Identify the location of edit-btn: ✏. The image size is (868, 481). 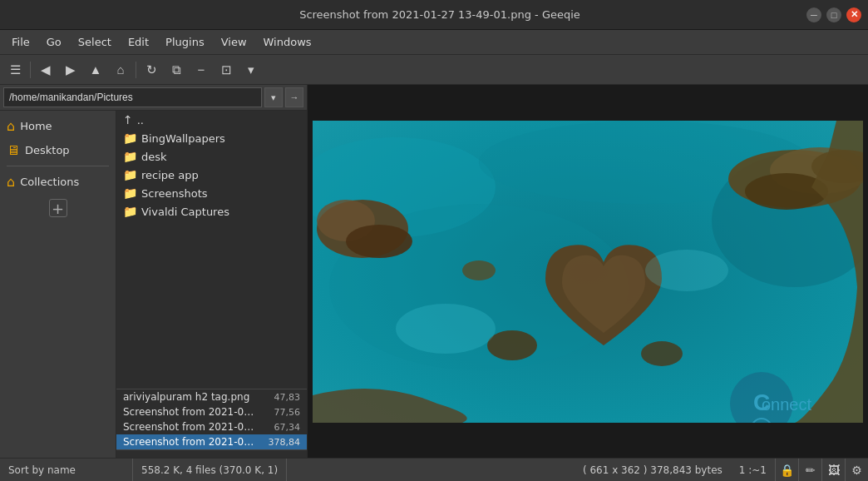
(810, 470).